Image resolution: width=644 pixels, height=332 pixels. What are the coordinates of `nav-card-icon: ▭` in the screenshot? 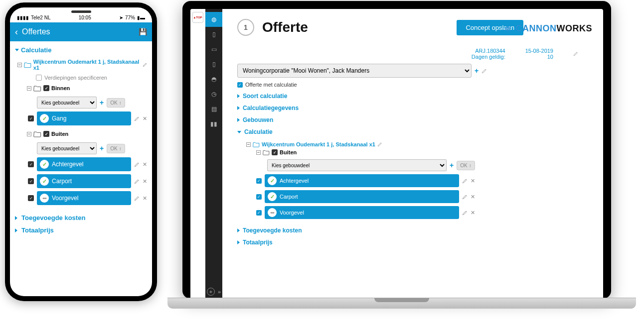 It's located at (214, 49).